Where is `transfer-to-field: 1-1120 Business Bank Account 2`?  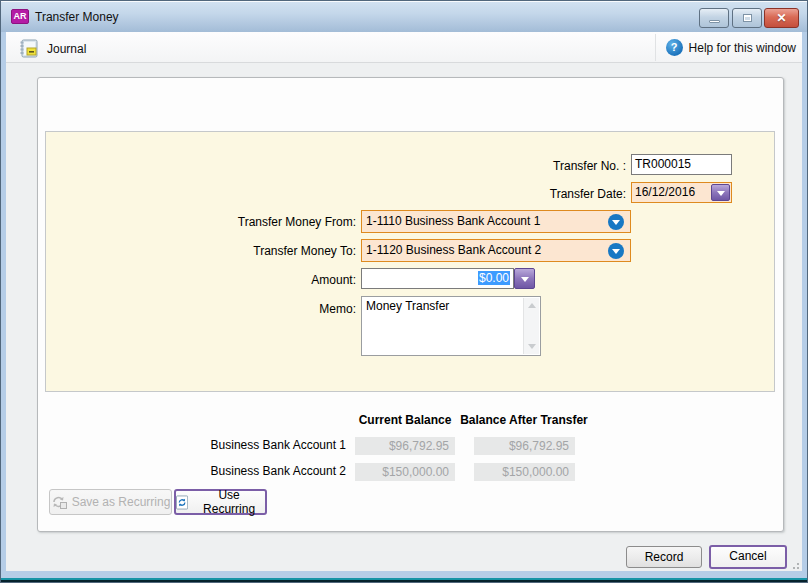 transfer-to-field: 1-1120 Business Bank Account 2 is located at coordinates (496, 250).